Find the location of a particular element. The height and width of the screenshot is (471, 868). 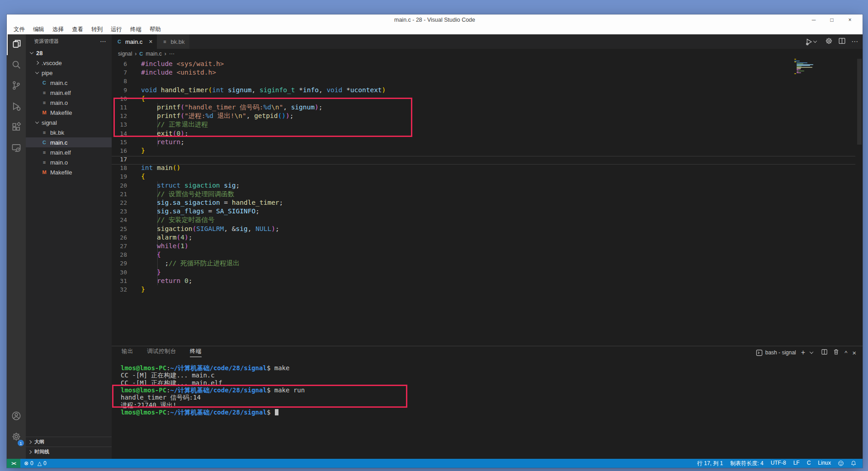

code-line-7: 7#include <unistd.h> is located at coordinates (487, 72).